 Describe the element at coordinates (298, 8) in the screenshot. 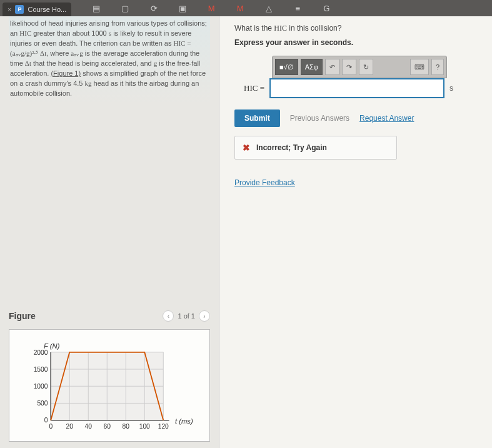

I see `menu-icon: ≡` at that location.